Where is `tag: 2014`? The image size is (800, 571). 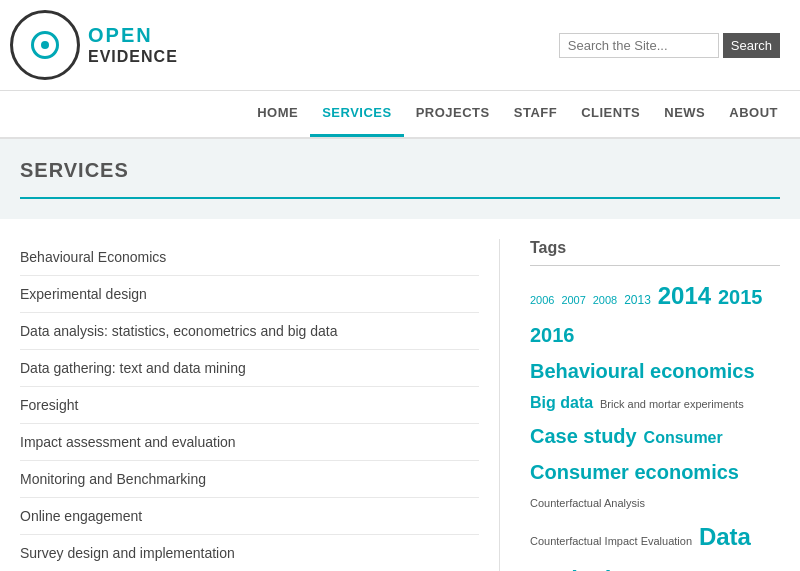
tag: 2014 is located at coordinates (684, 296).